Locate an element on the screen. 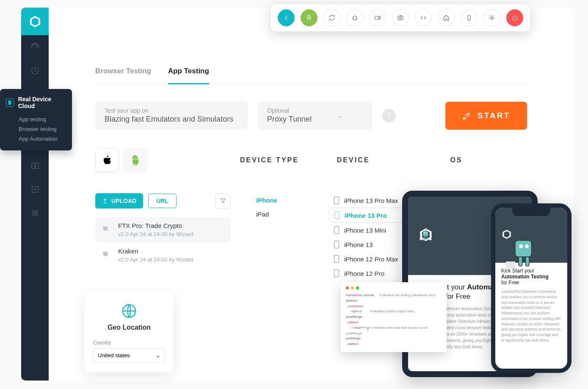 The image size is (588, 389). refresh-button is located at coordinates (332, 18).